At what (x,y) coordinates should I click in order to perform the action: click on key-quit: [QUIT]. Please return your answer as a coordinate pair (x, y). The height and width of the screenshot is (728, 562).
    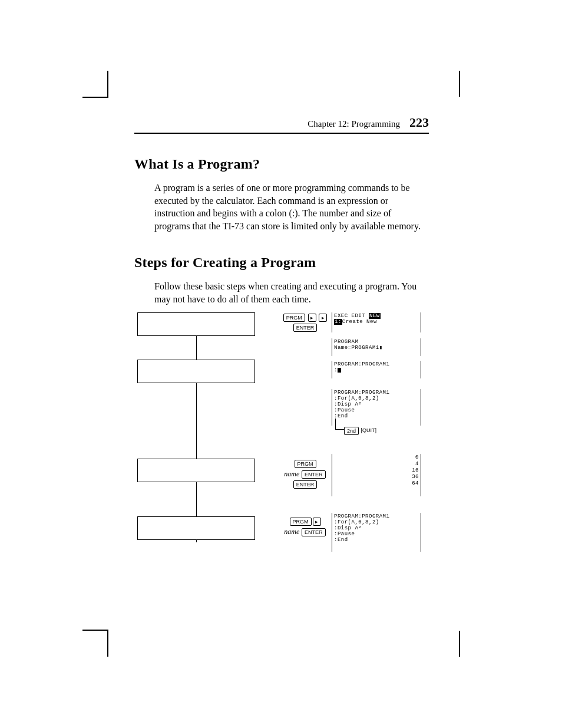
    Looking at the image, I should click on (369, 430).